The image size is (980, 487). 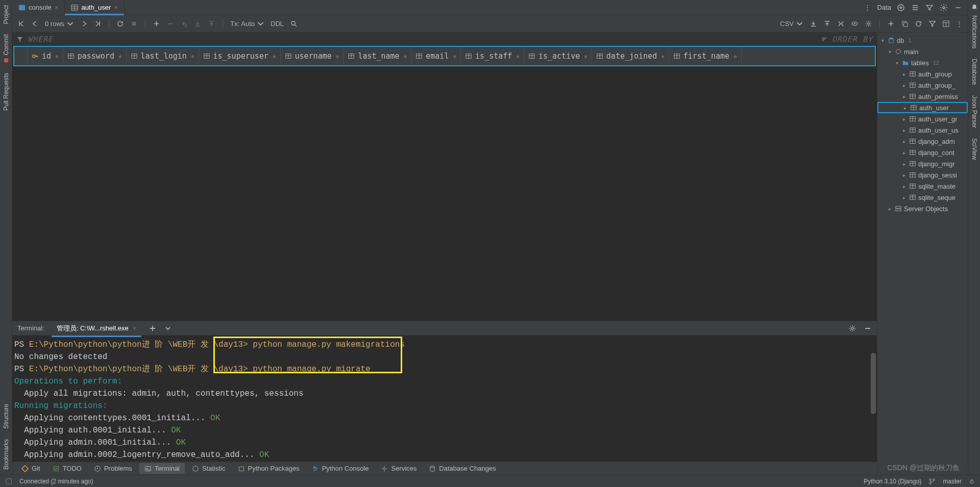 I want to click on tree-node-auth_user_us: ▸auth_user_us, so click(x=923, y=130).